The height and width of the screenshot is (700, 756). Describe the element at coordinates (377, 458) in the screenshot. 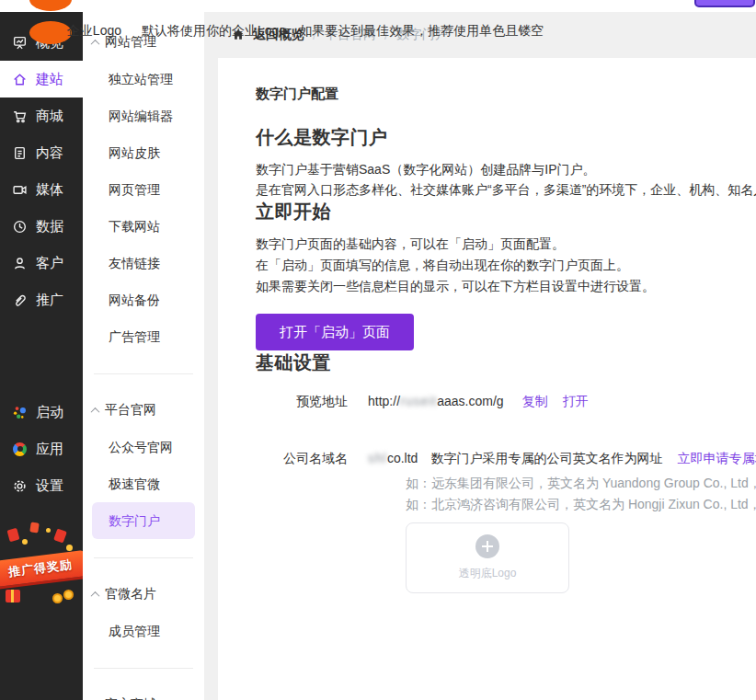

I see `domain-masked-segment: shl` at that location.